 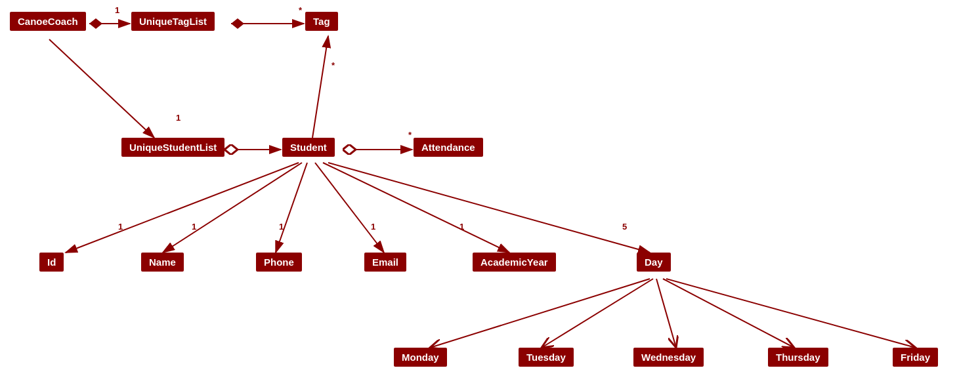 I want to click on node-phone: Phone, so click(x=279, y=262).